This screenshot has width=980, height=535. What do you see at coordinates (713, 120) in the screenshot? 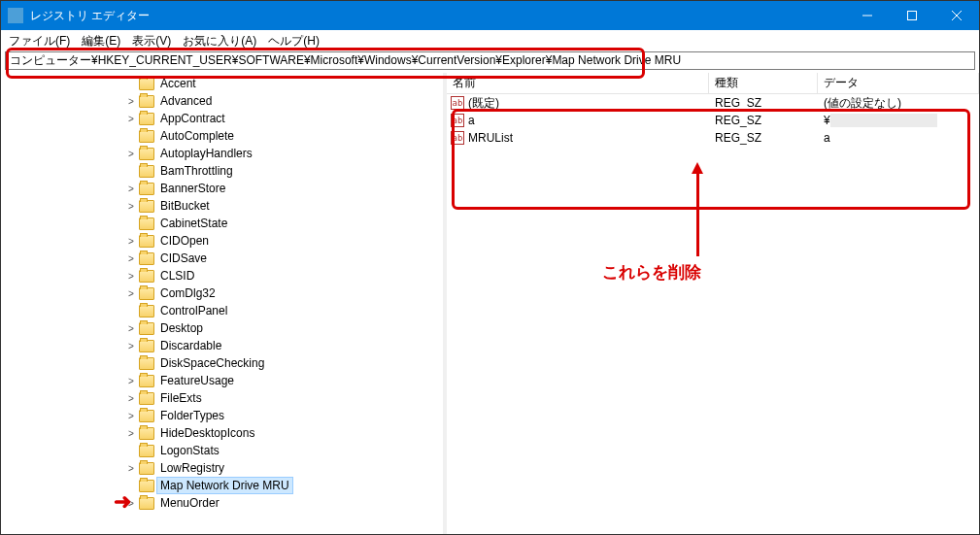
I see `list-row: abaREG_SZ¥` at bounding box center [713, 120].